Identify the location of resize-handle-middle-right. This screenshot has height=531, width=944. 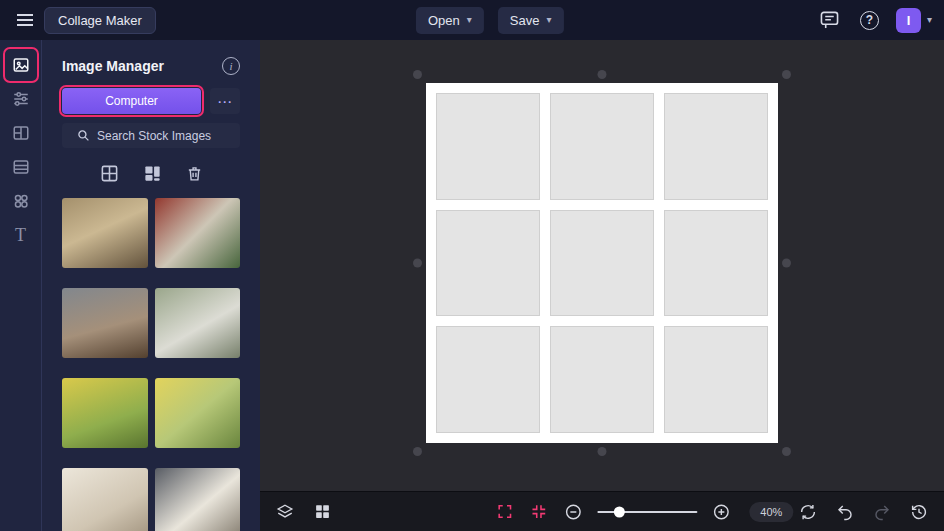
(786, 264).